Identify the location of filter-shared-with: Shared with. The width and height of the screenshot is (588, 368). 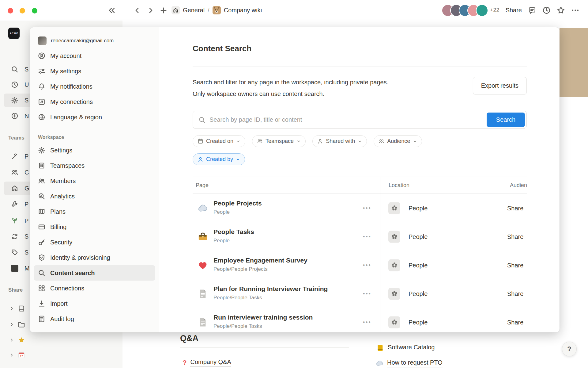
(340, 141).